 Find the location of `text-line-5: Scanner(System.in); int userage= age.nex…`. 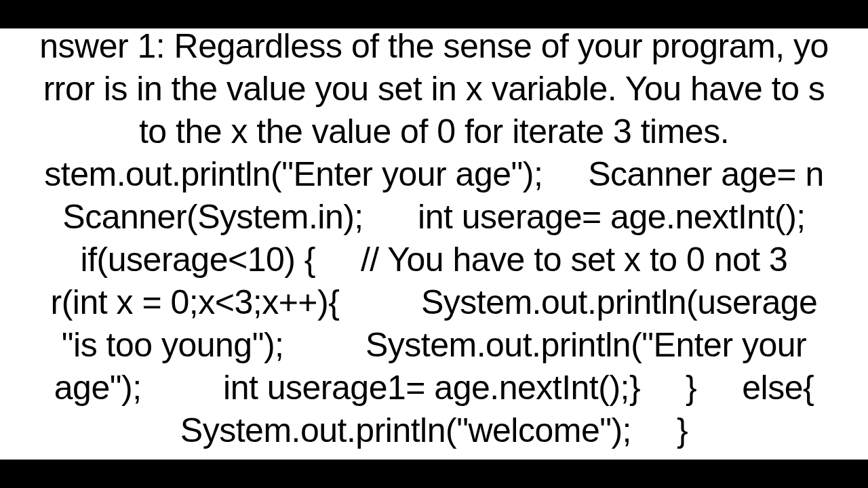

text-line-5: Scanner(System.in); int userage= age.nex… is located at coordinates (434, 217).